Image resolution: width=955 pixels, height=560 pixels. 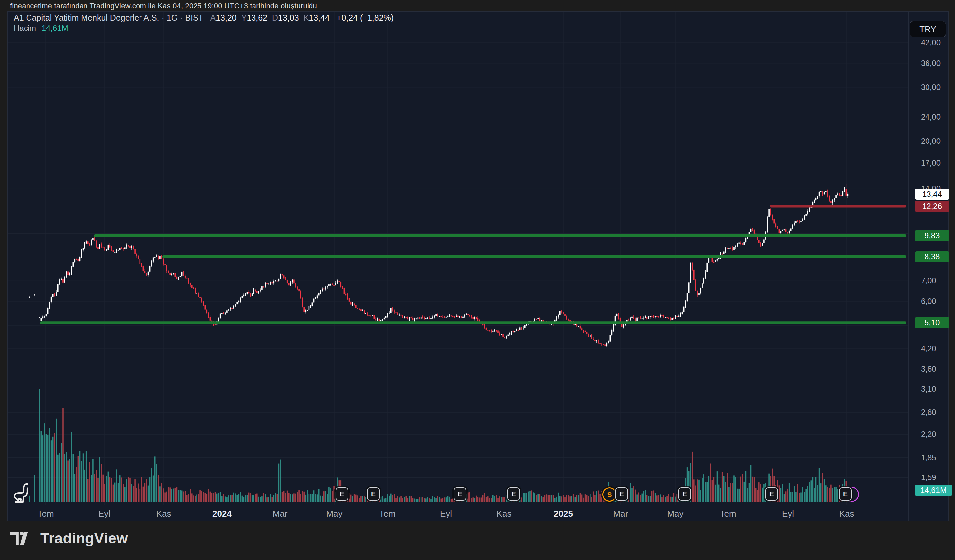 I want to click on price-axis-tick: 7,00, so click(x=928, y=281).